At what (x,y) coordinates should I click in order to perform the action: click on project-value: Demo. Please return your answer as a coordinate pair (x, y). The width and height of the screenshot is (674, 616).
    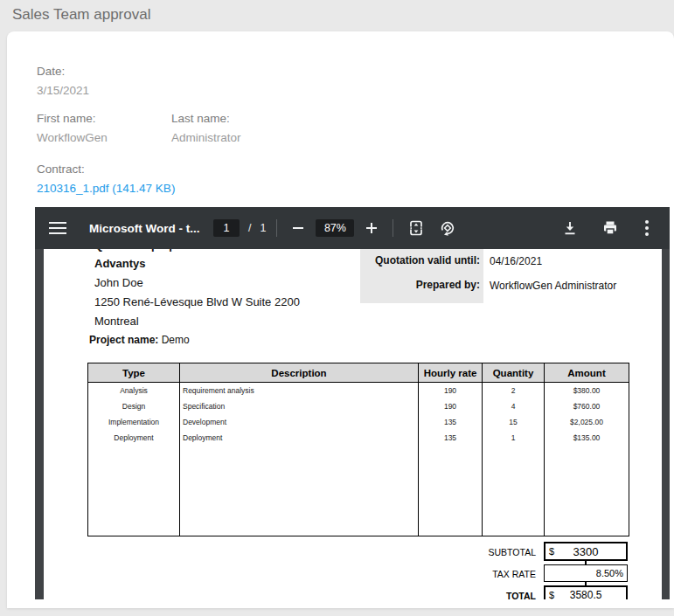
    Looking at the image, I should click on (173, 340).